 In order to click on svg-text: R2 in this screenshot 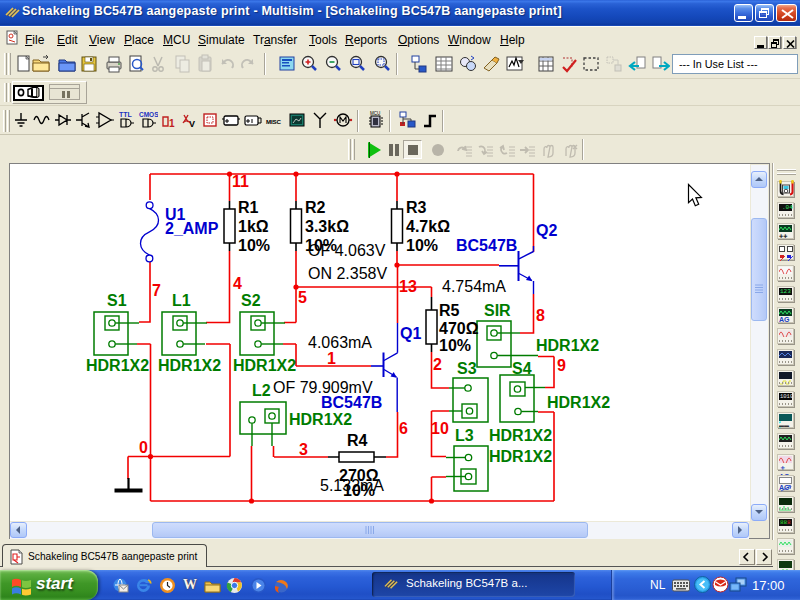, I will do `click(316, 208)`.